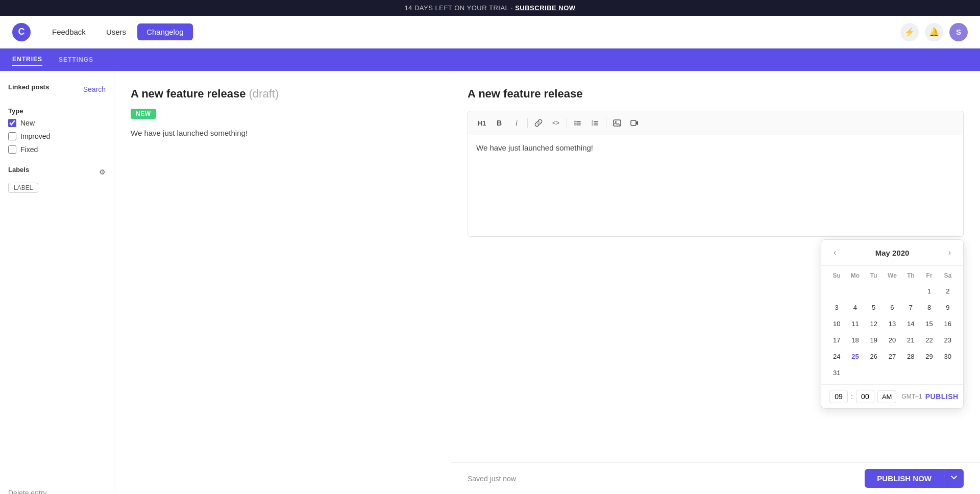 The width and height of the screenshot is (980, 494). I want to click on cal-day-30: 30, so click(948, 356).